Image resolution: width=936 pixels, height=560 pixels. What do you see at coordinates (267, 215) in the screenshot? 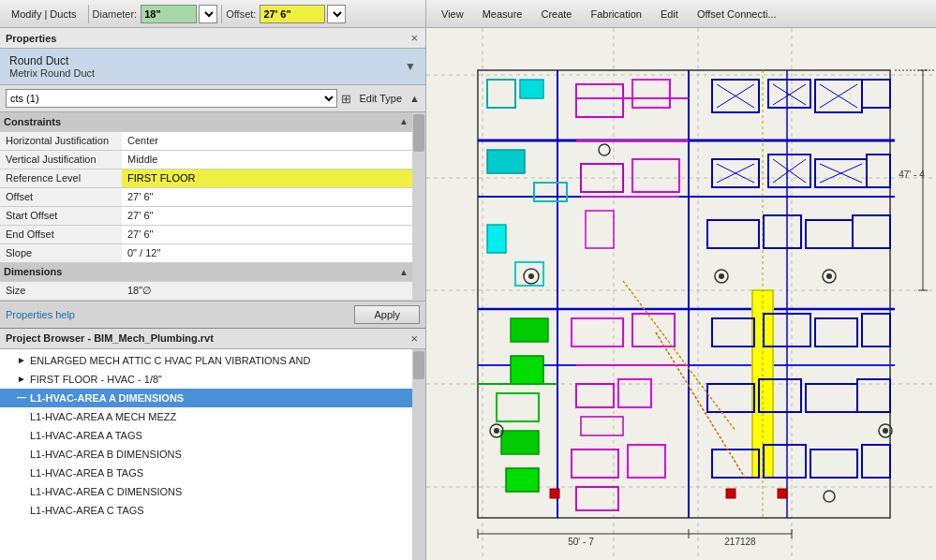
I see `prop-value-start-offset: 27' 6"` at bounding box center [267, 215].